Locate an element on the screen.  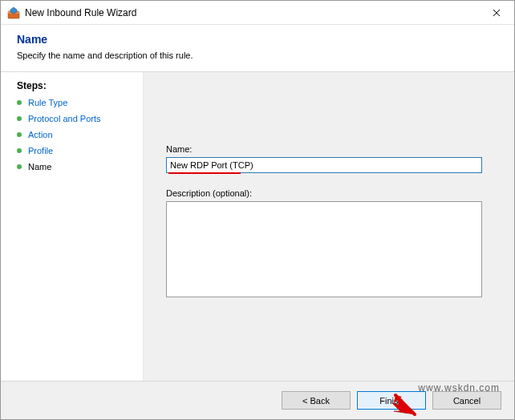
step-protocol-and-ports: Protocol and Ports is located at coordinates (74, 119).